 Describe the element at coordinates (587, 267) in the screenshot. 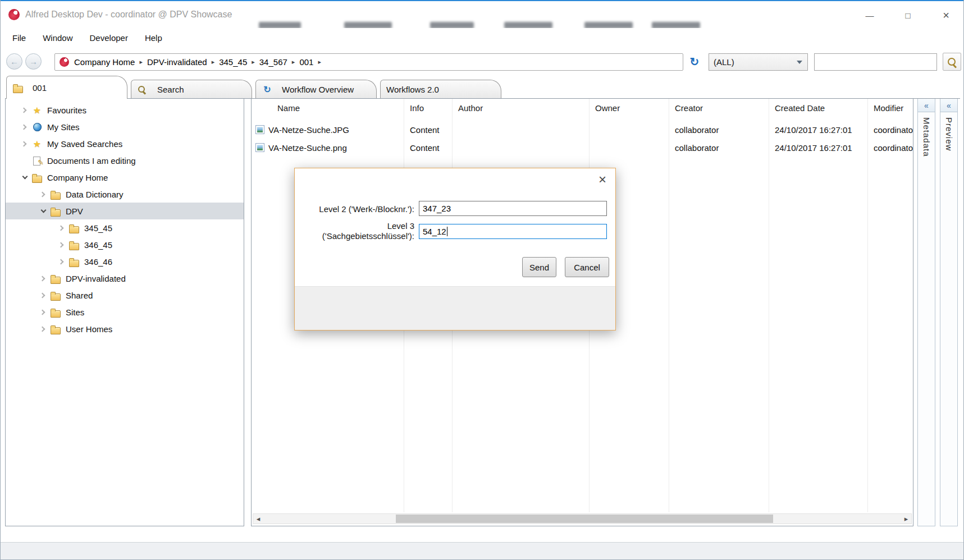

I see `cancel-button: Cancel` at that location.